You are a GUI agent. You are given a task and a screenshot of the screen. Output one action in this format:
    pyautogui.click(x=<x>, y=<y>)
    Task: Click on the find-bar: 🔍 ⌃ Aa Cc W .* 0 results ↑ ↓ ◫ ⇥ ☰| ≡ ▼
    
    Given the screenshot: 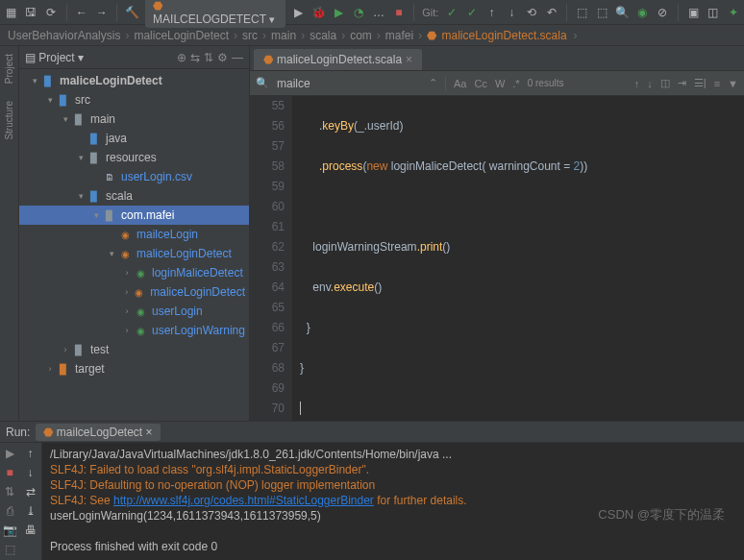 What is the action you would take?
    pyautogui.click(x=497, y=84)
    